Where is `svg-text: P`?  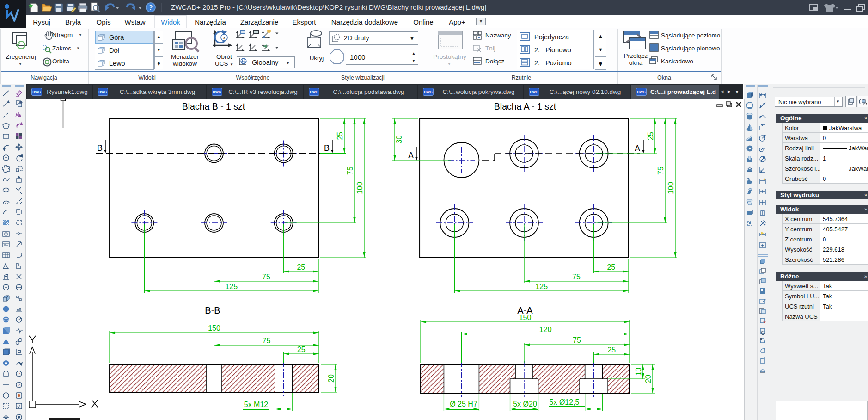
svg-text: P is located at coordinates (18, 374).